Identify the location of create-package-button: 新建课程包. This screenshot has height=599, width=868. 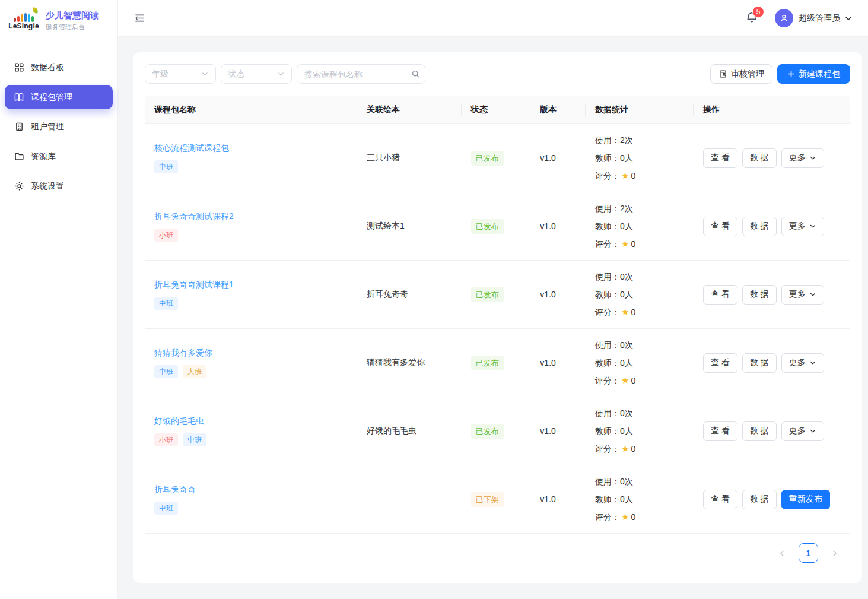
(814, 74).